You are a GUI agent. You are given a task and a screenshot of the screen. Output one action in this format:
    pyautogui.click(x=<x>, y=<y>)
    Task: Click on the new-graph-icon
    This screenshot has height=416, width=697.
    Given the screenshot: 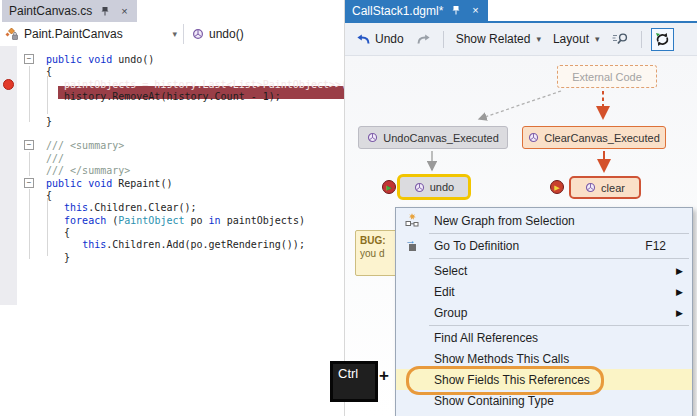 What is the action you would take?
    pyautogui.click(x=412, y=220)
    